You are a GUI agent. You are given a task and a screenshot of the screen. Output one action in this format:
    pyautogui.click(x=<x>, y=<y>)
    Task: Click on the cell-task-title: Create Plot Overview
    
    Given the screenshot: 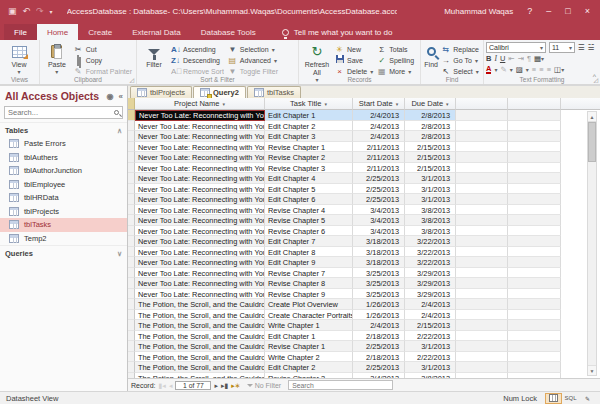 What is the action you would take?
    pyautogui.click(x=309, y=304)
    